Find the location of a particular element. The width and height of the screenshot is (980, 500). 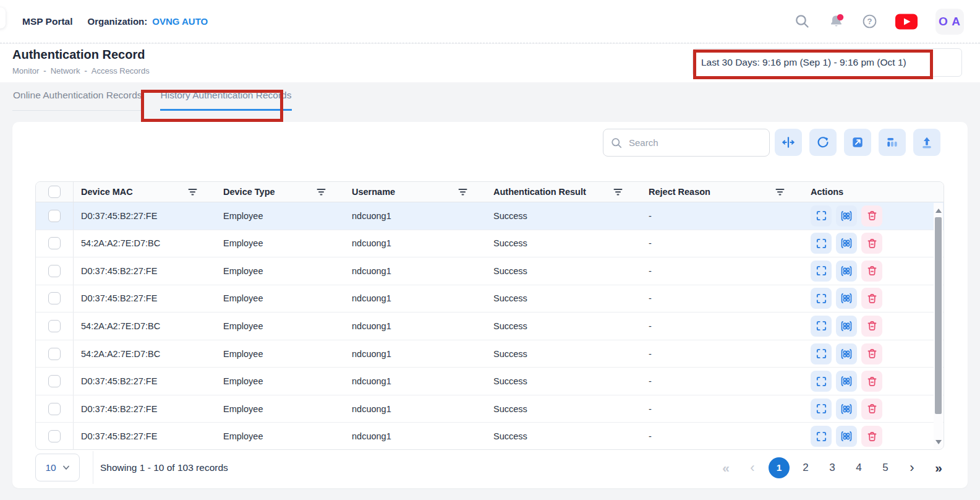

pagination-bar: 10 Showing 1 - 10 of 103 records « ‹ 123… is located at coordinates (492, 468).